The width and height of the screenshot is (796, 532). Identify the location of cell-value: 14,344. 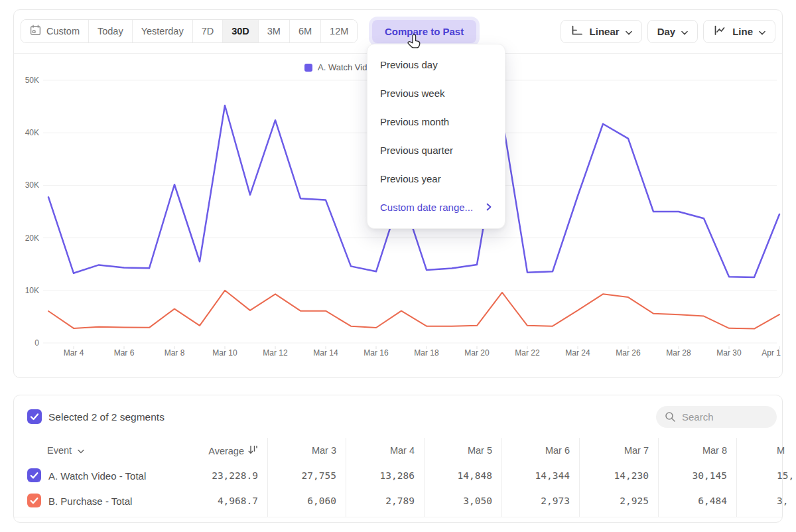
(533, 476).